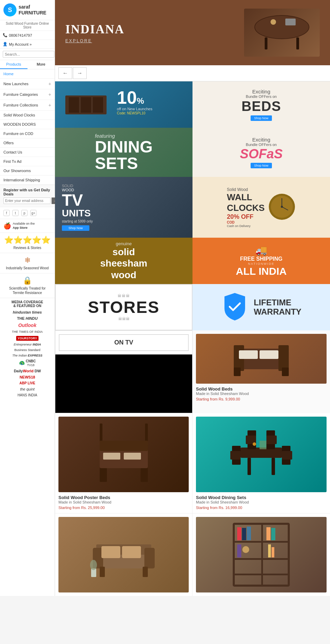 This screenshot has height=644, width=330. What do you see at coordinates (261, 152) in the screenshot?
I see `promo-sofas-bundle: Exciting Bundle OFFers on SOFaS Shop Now` at bounding box center [261, 152].